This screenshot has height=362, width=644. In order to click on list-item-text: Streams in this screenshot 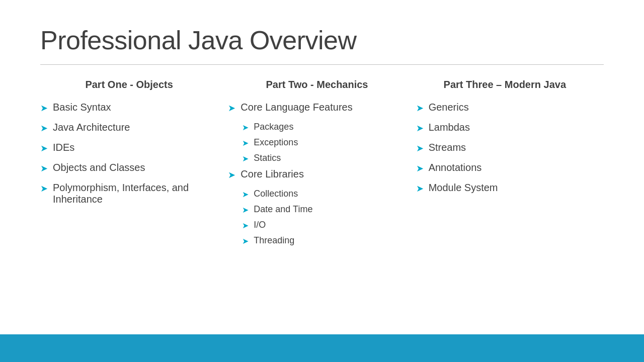, I will do `click(447, 148)`.